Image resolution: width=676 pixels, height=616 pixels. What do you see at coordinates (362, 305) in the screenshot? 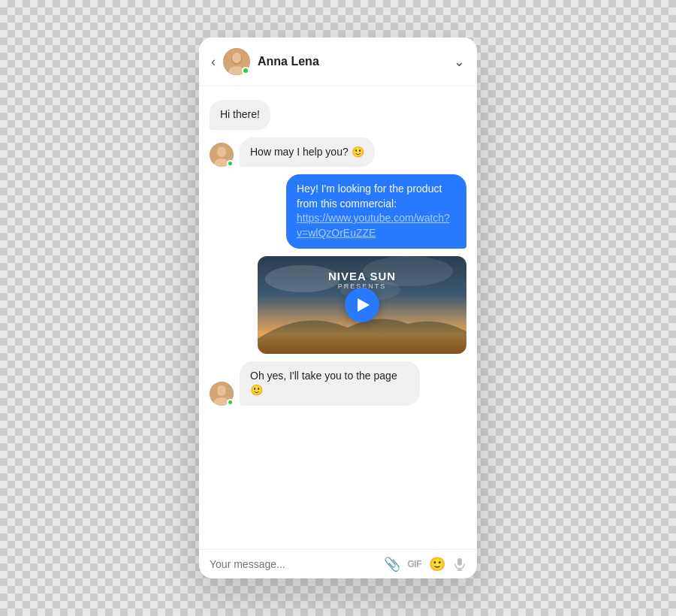
I see `video-preview: NIVEA SUN PRESENTS` at bounding box center [362, 305].